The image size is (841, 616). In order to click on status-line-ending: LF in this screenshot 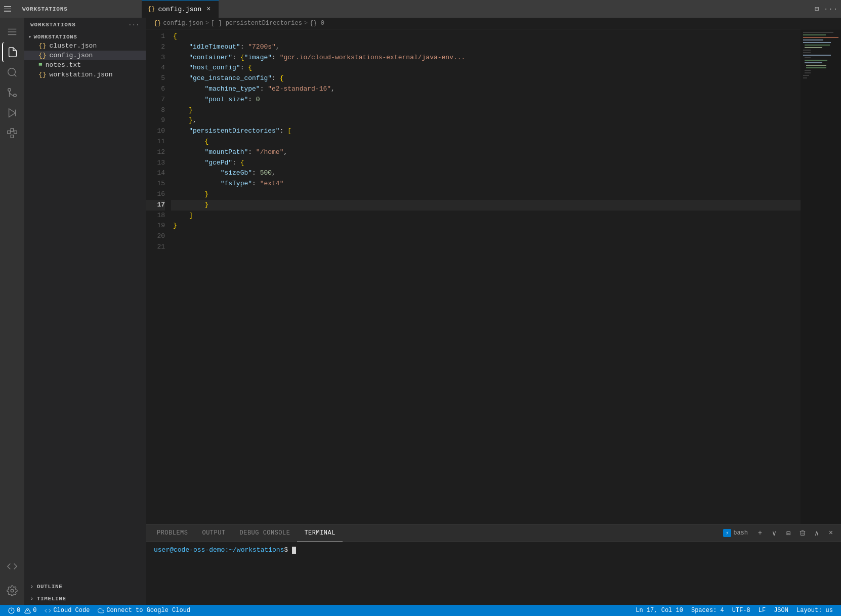, I will do `click(762, 610)`.